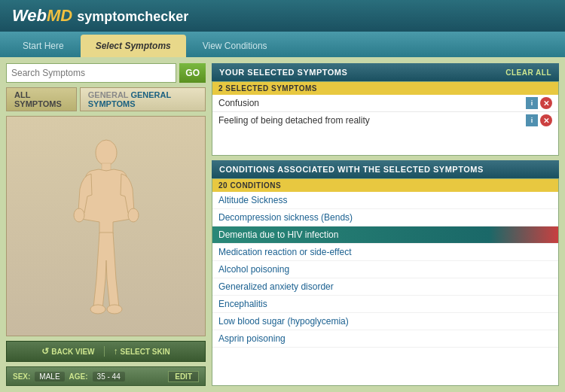  I want to click on general-symptoms-tab: GENERAL GENERAL SYMPTOMSGENERAL SYMPTOMS, so click(143, 99).